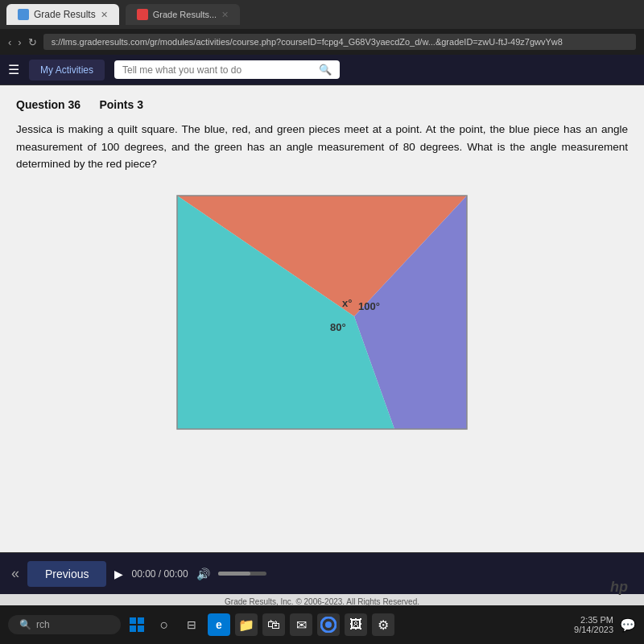  Describe the element at coordinates (142, 14) in the screenshot. I see `tab-favicon-inactive` at that location.